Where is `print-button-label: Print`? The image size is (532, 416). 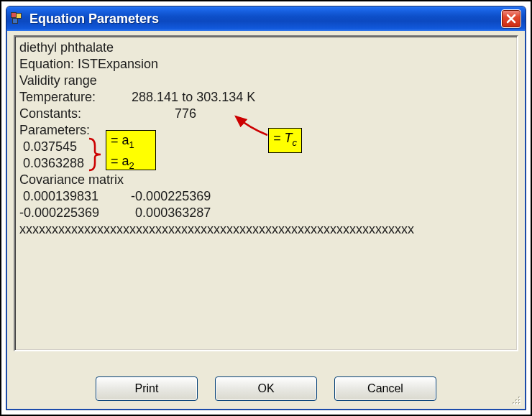 print-button-label: Print is located at coordinates (147, 389).